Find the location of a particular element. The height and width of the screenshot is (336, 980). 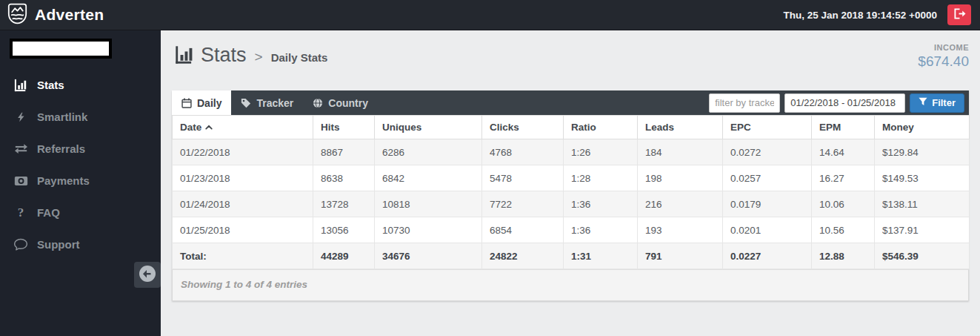

server-datetime: Thu, 25 Jan 2018 19:14:52 +0000 is located at coordinates (860, 15).